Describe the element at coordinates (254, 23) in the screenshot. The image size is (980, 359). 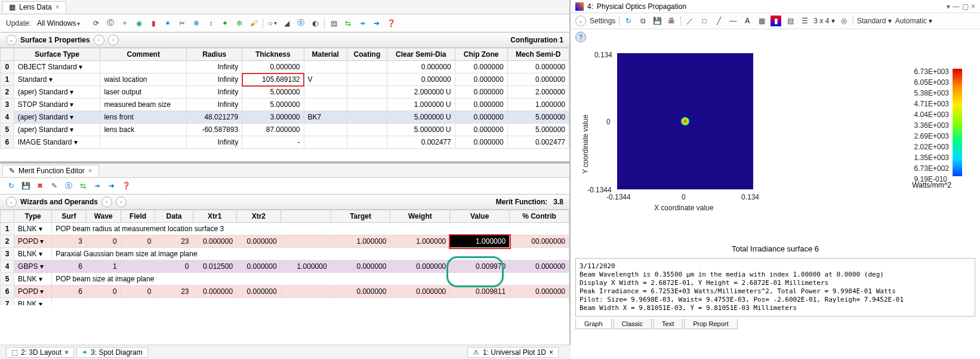
I see `paint-icon: 🖌` at that location.